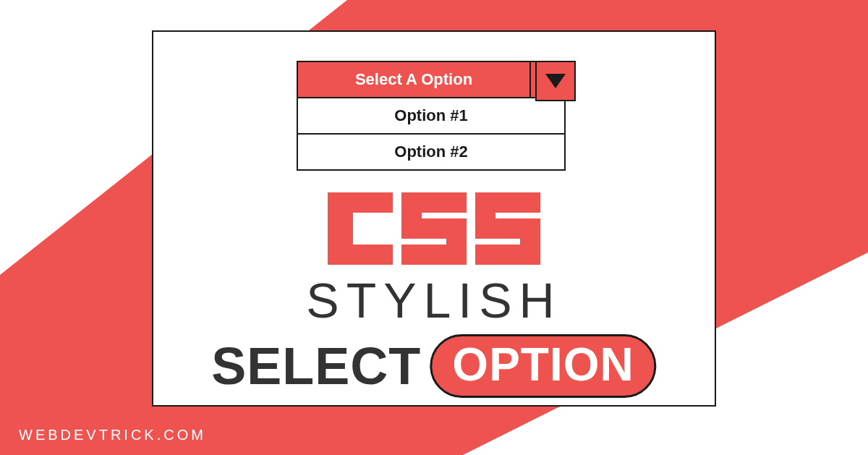 The width and height of the screenshot is (868, 455). What do you see at coordinates (434, 116) in the screenshot?
I see `select-dropdown: Select A Option Option #1 Option #2` at bounding box center [434, 116].